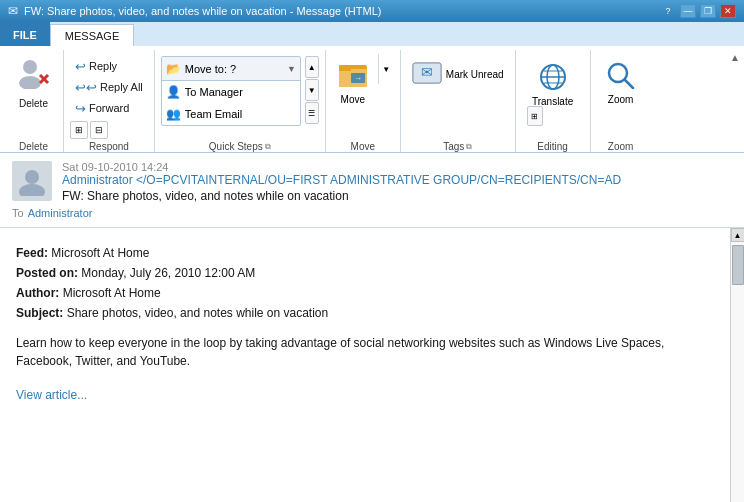  I want to click on help-button: ?, so click(668, 11).